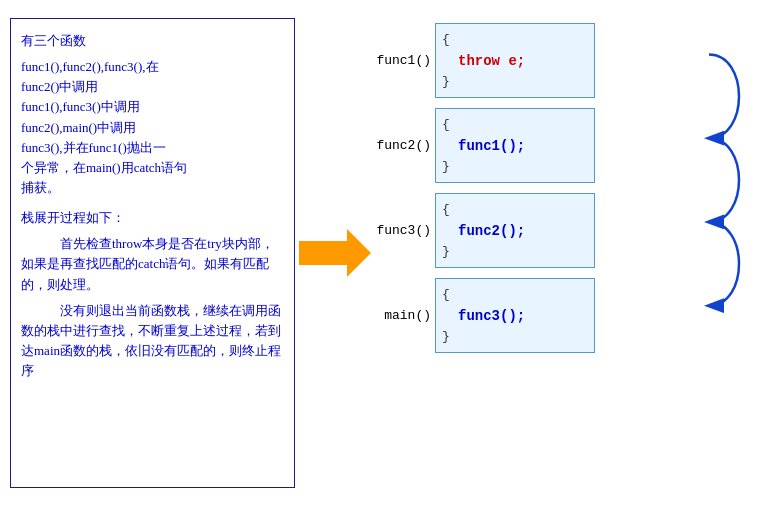 The height and width of the screenshot is (516, 761). What do you see at coordinates (152, 342) in the screenshot?
I see `left-text-5: 没有则退出当前函数栈，继续在调用函数的栈中进行查找，不断重复上述过程，若到达ma…` at bounding box center [152, 342].